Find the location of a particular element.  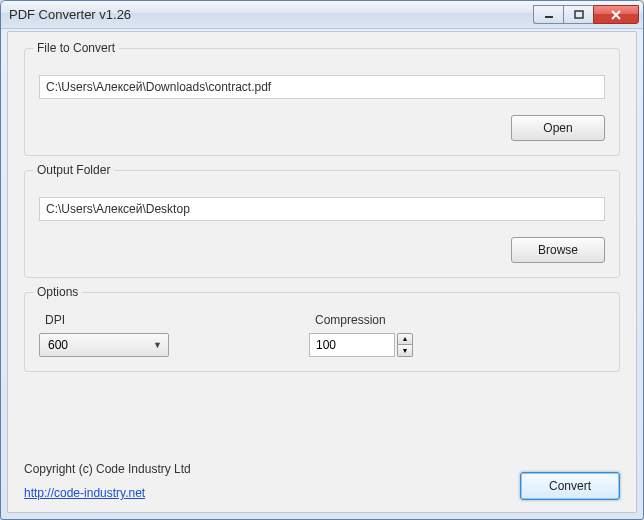

file-group-label: File to Convert is located at coordinates (76, 48).